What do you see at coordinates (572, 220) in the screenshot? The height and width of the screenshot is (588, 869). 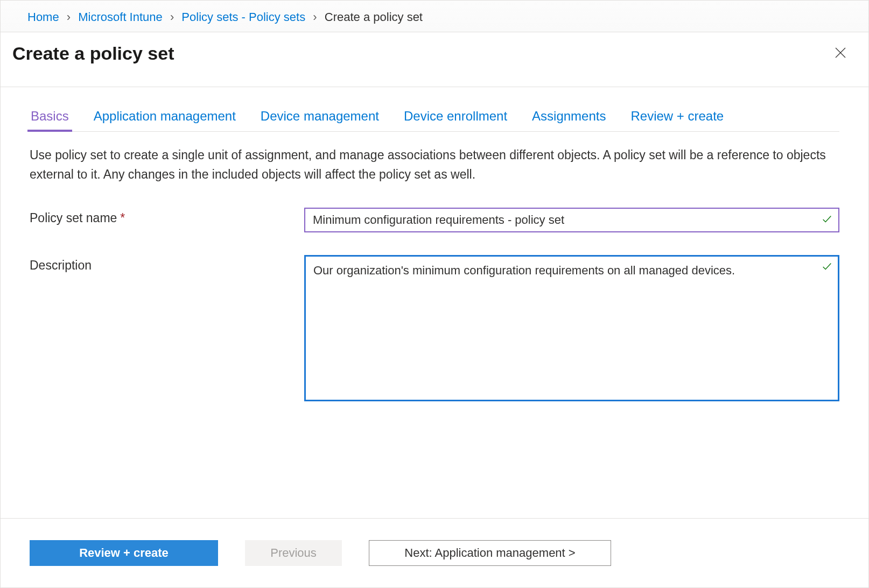 I see `policy-set-name-input` at bounding box center [572, 220].